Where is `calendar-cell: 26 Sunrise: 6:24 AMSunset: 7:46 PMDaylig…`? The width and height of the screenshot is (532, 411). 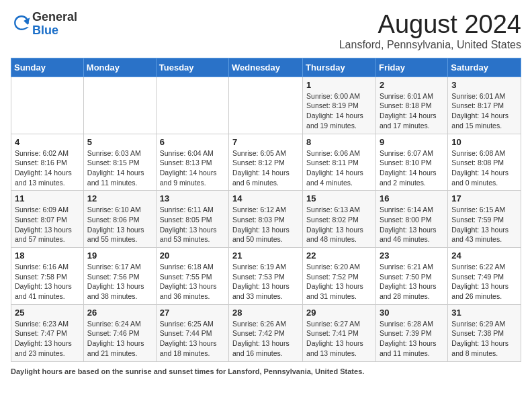
calendar-cell: 26 Sunrise: 6:24 AMSunset: 7:46 PMDaylig… is located at coordinates (120, 333).